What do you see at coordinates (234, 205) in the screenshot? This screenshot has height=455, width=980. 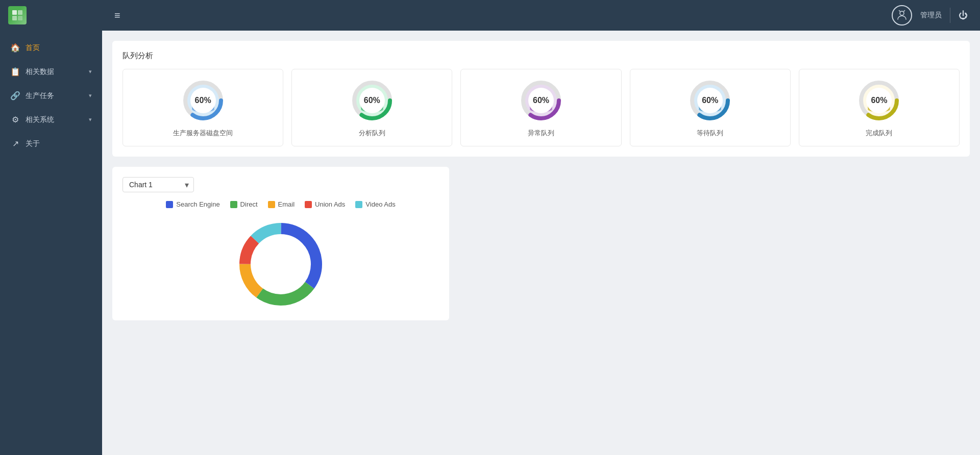 I see `legend-dot-direct` at bounding box center [234, 205].